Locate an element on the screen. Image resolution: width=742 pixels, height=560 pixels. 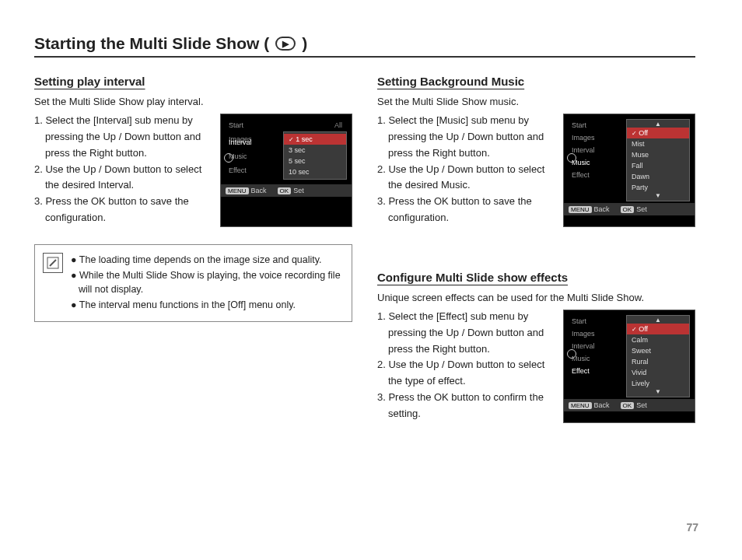
submenu-effect: ▲ Off Calm Sweet Rural Vivid Lively ▼ is located at coordinates (658, 356).